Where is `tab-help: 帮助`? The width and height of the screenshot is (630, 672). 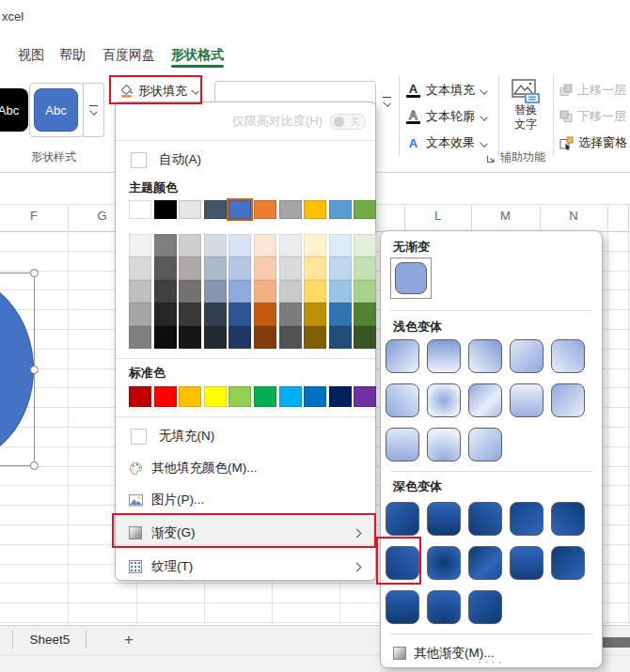
tab-help: 帮助 is located at coordinates (72, 55).